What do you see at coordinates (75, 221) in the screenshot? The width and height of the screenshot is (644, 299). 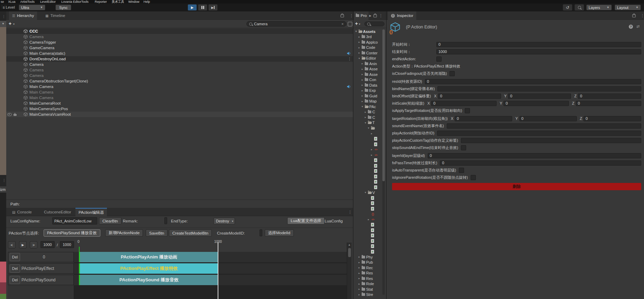 I see `luaconfigname-input: PAct_AnimCollectLow` at bounding box center [75, 221].